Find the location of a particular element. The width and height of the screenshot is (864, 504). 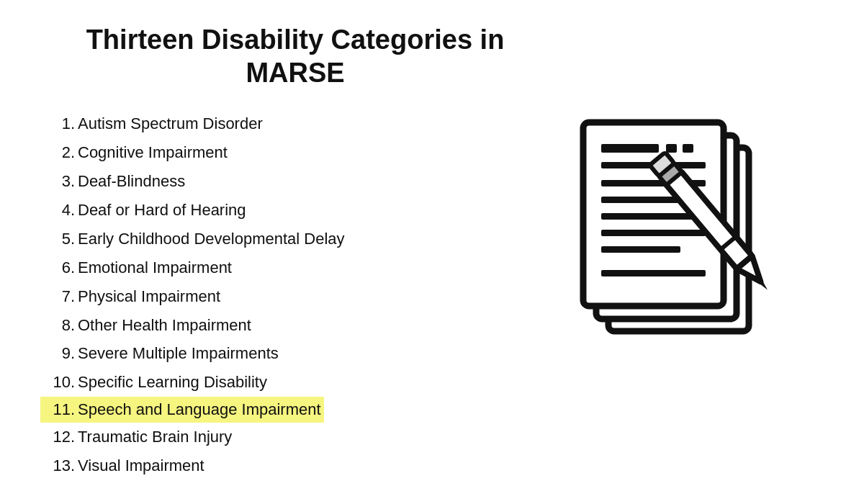

list-item: 9.Severe Multiple Impairments is located at coordinates (295, 354).